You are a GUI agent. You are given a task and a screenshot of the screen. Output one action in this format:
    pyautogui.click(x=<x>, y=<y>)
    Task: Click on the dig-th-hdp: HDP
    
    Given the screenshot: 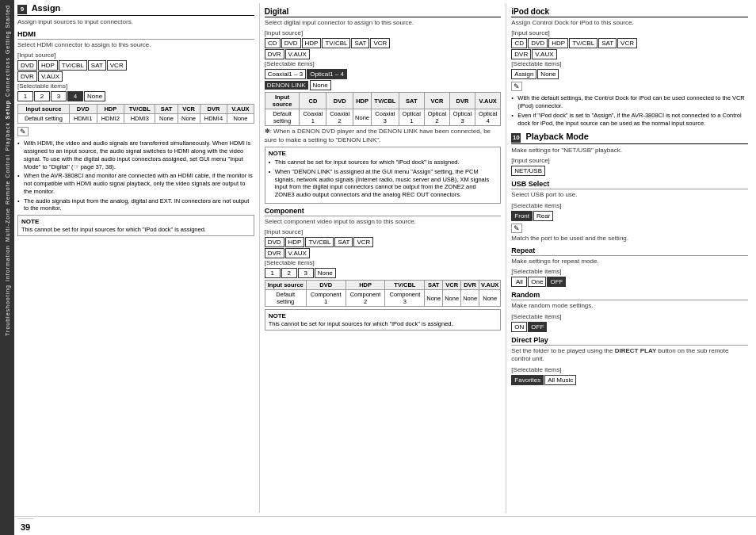 What is the action you would take?
    pyautogui.click(x=363, y=101)
    